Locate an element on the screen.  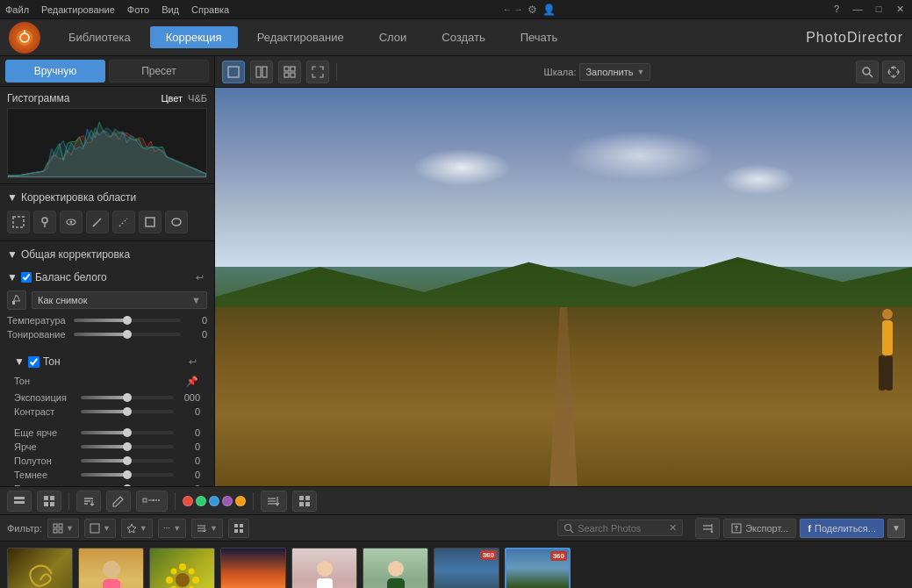
bright-slider is located at coordinates (127, 447).